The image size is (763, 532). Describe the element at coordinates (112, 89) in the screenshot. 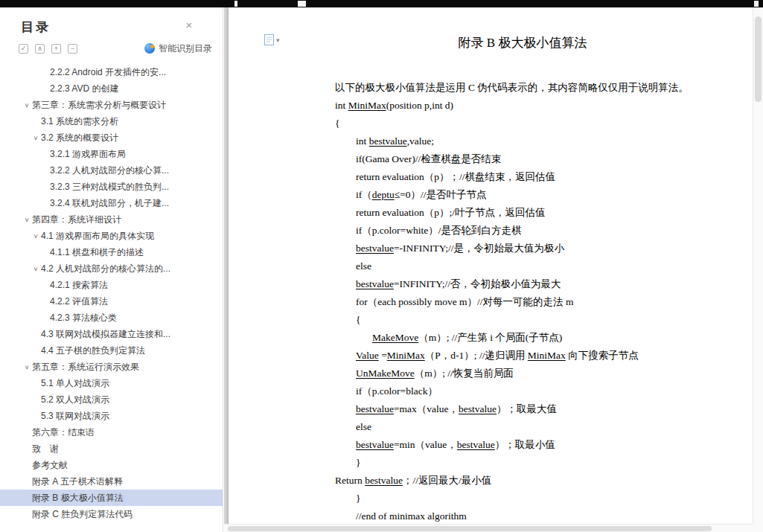

I see `toc-item: ∨2.2.3 AVD 的创建` at that location.